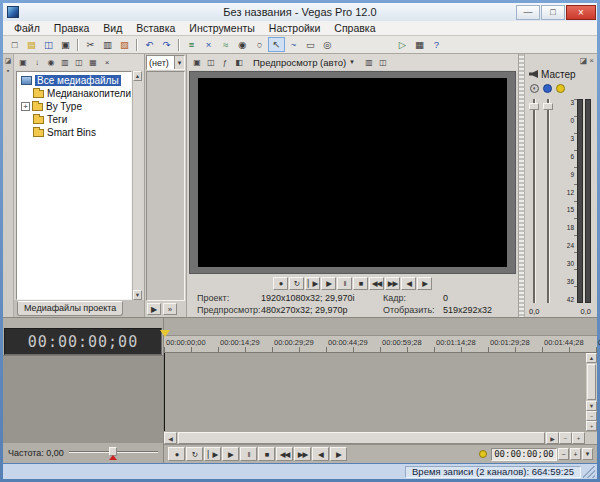  What do you see at coordinates (260, 44) in the screenshot?
I see `ignore-grouping-icon: ○` at bounding box center [260, 44].